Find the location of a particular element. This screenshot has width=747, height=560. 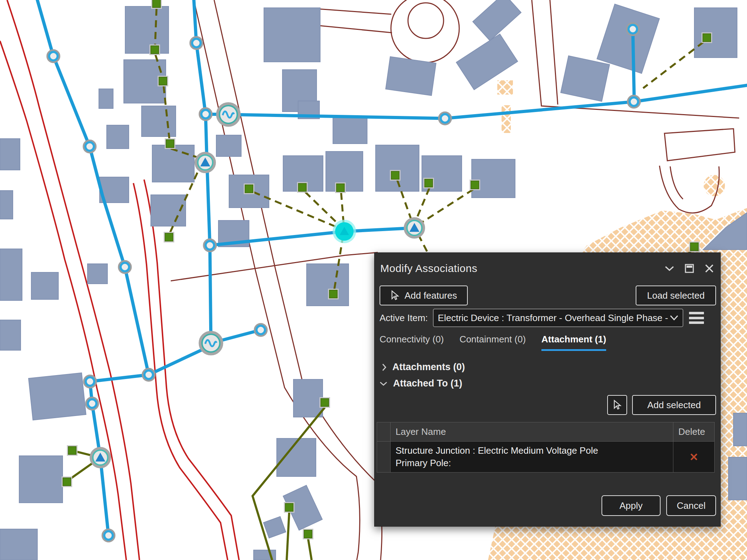

close-icon is located at coordinates (709, 268).